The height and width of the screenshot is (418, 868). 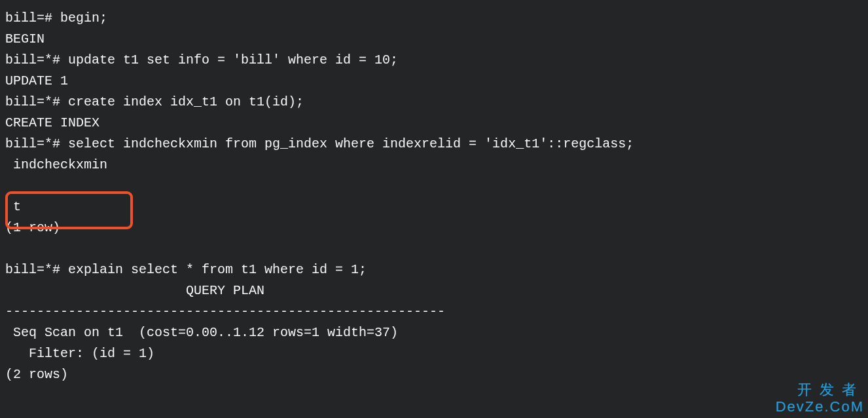 I want to click on terminal-line: CREATE INDEX, so click(x=52, y=123).